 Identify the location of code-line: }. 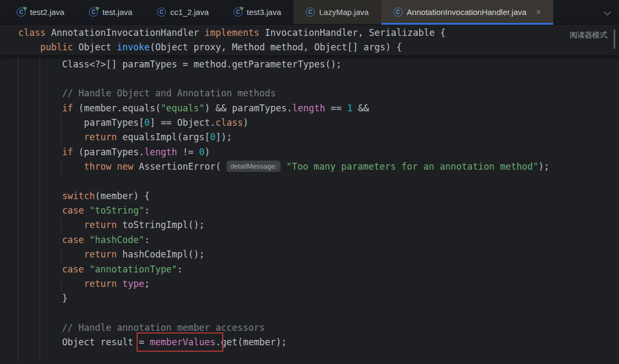
(310, 299).